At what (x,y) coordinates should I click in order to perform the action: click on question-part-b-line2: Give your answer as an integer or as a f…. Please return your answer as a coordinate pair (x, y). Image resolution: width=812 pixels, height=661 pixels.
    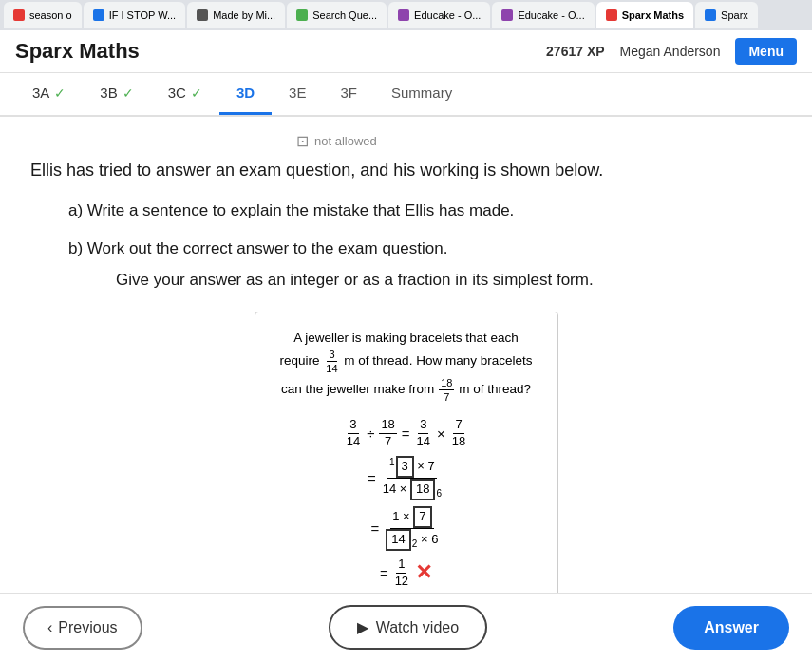
    Looking at the image, I should click on (448, 280).